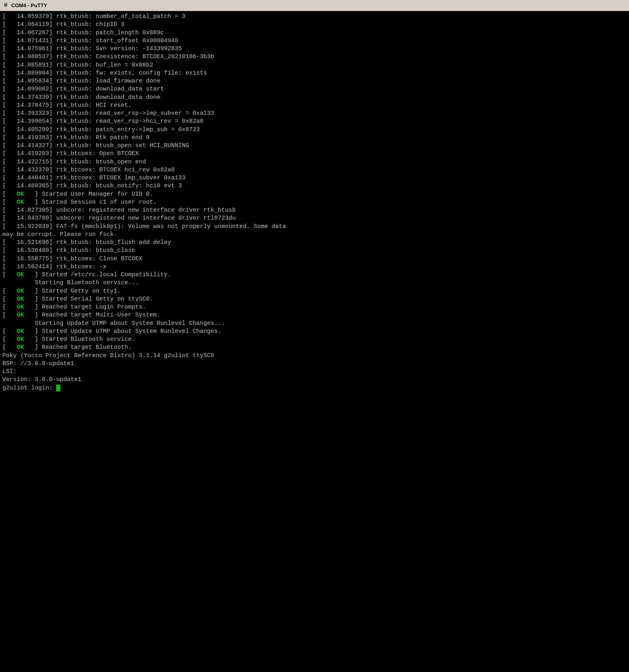 The height and width of the screenshot is (672, 629). What do you see at coordinates (314, 6) in the screenshot?
I see `title-bar: 🖥 COM4 - PuTTY` at bounding box center [314, 6].